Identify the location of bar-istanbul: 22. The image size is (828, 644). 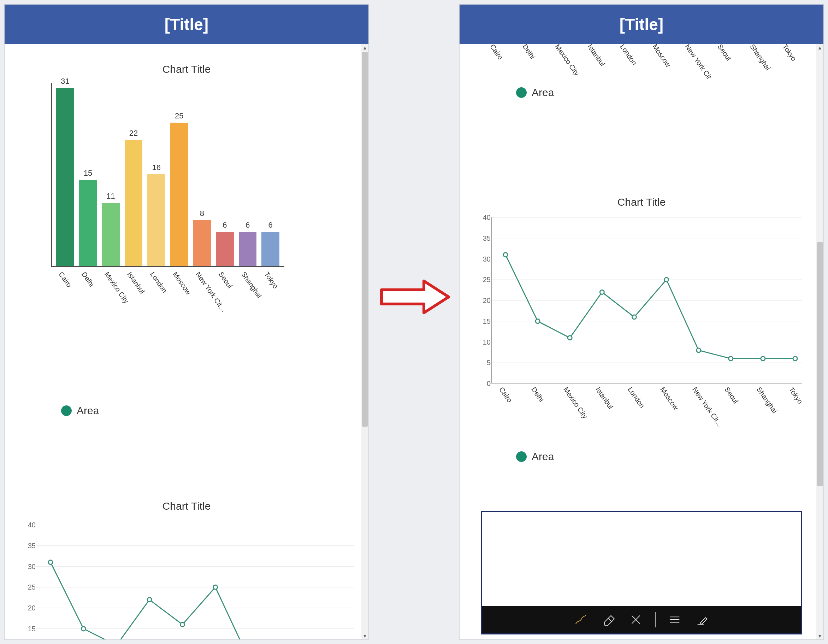
(133, 203).